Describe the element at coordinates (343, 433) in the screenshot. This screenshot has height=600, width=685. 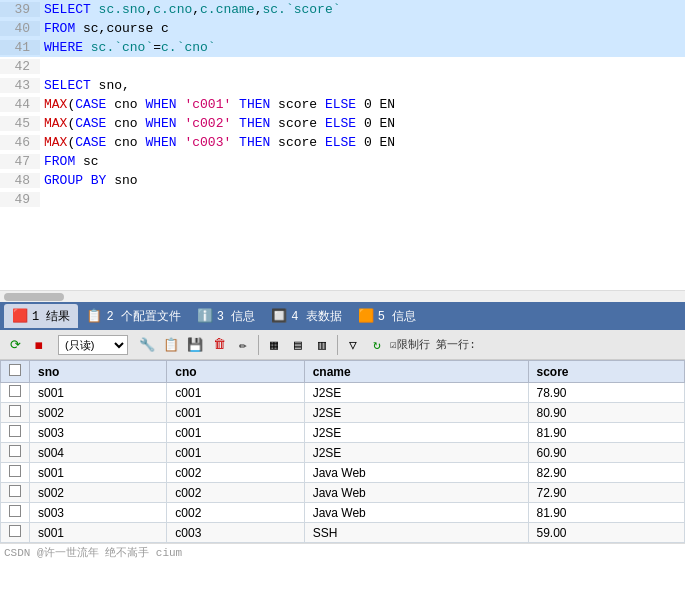
I see `table-row: s003c001J2SE81.90` at that location.